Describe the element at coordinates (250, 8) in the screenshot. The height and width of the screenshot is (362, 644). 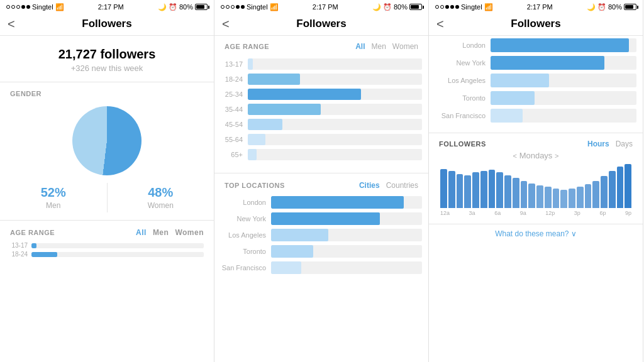
I see `status-left-2: Singtel 📶` at that location.